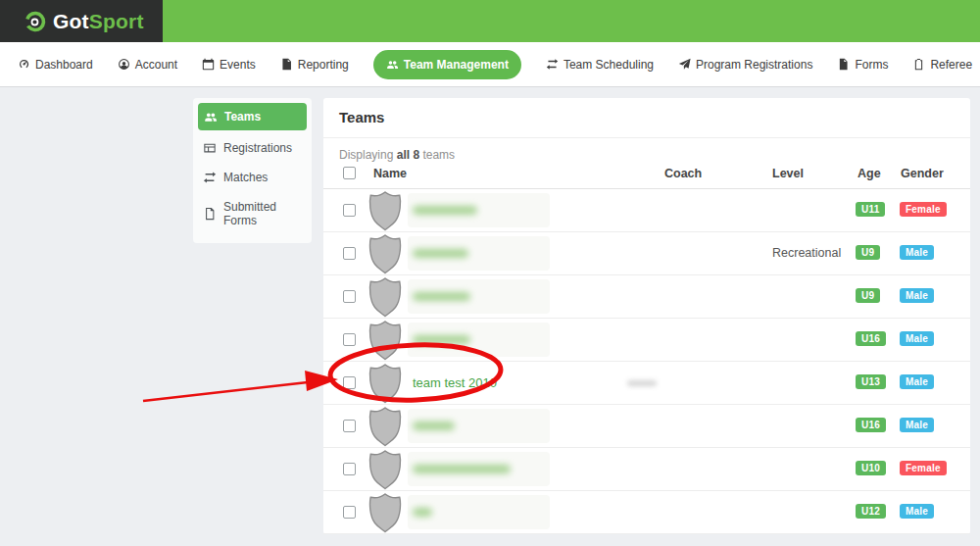 The image size is (980, 546). I want to click on nav-item-label: Forms, so click(871, 65).